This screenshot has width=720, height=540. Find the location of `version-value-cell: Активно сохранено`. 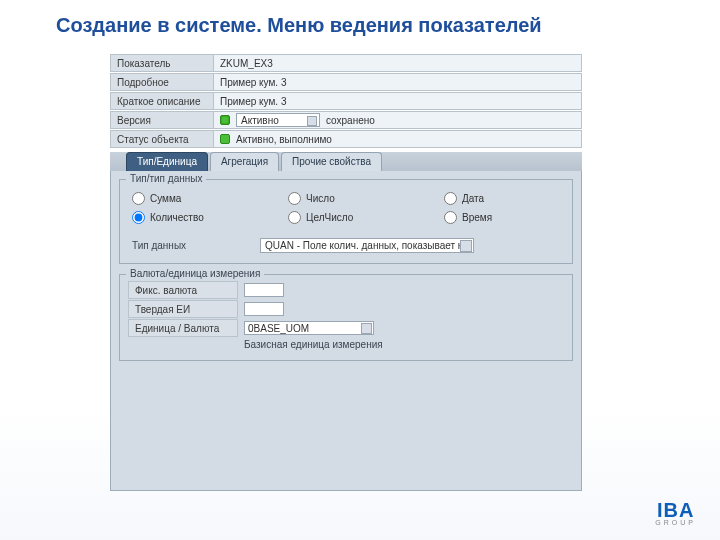

version-value-cell: Активно сохранено is located at coordinates (398, 120).